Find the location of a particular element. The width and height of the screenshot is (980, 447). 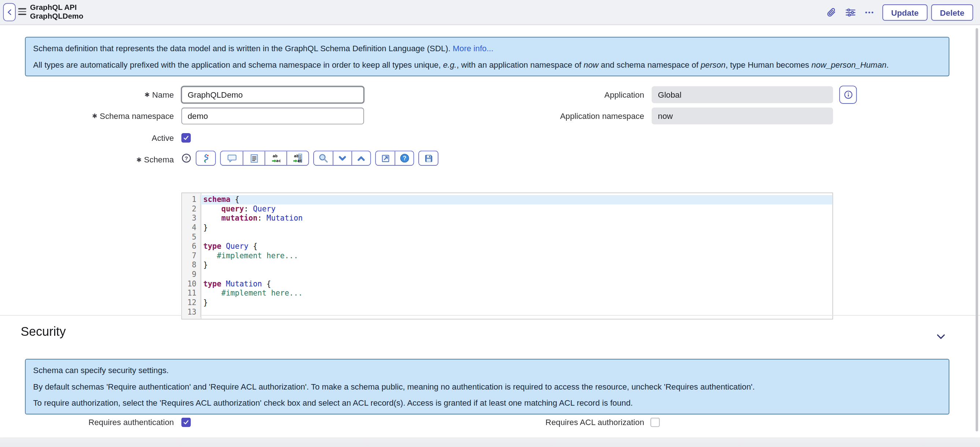

line-number: 4 is located at coordinates (191, 228).